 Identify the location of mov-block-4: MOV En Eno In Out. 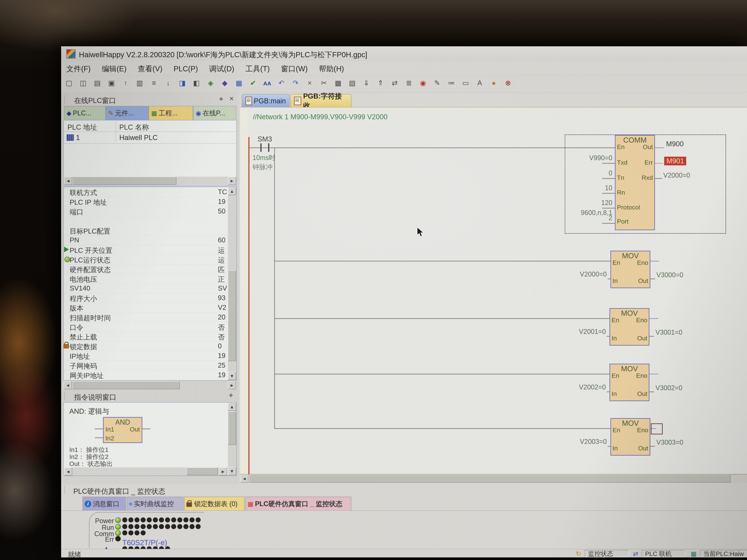
(630, 437).